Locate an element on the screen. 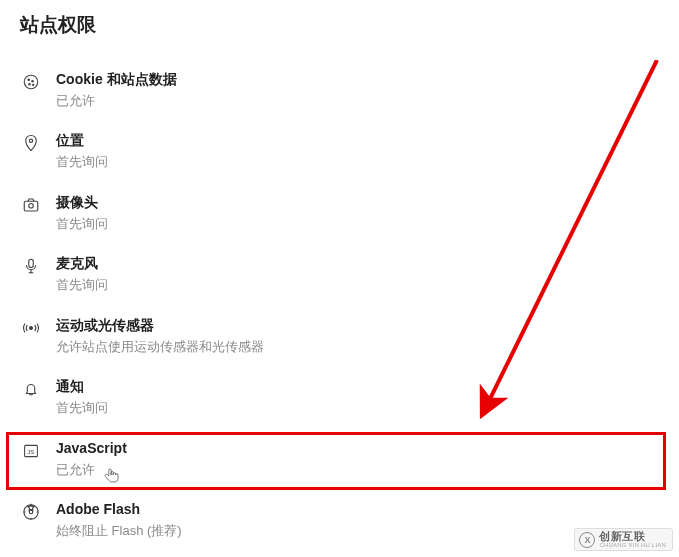  perm-sub: 始终阻止 Flash (推荐) is located at coordinates (119, 532).